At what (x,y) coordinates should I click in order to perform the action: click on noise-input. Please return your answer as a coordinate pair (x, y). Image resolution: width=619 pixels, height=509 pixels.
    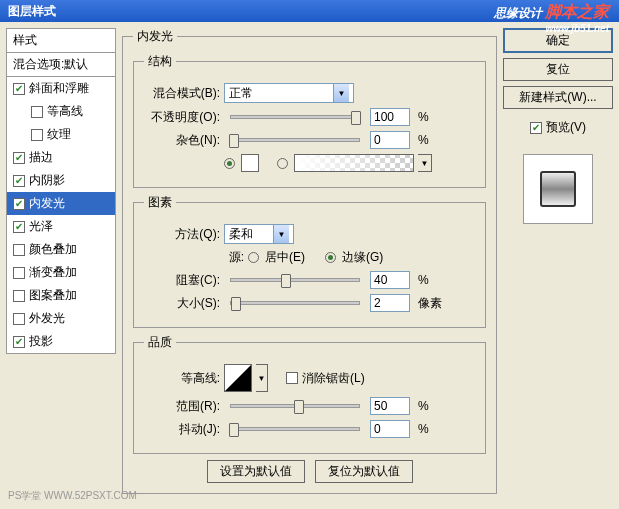
    Looking at the image, I should click on (390, 140).